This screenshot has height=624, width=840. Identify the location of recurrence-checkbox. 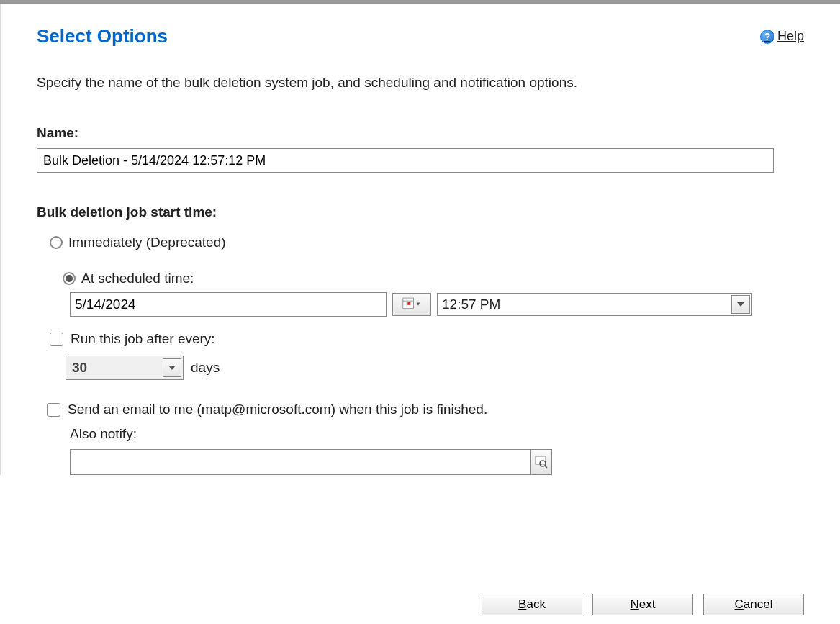
(56, 340).